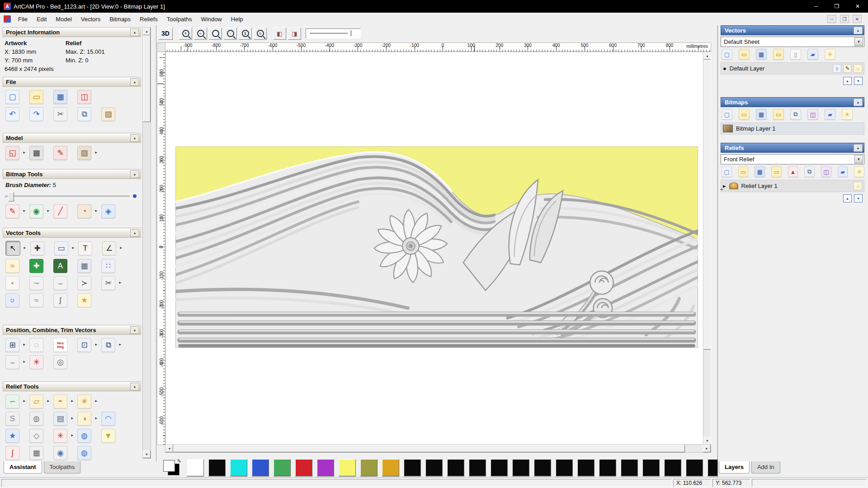 Image resolution: width=868 pixels, height=488 pixels. I want to click on mesh-relief-icon: ▦, so click(36, 453).